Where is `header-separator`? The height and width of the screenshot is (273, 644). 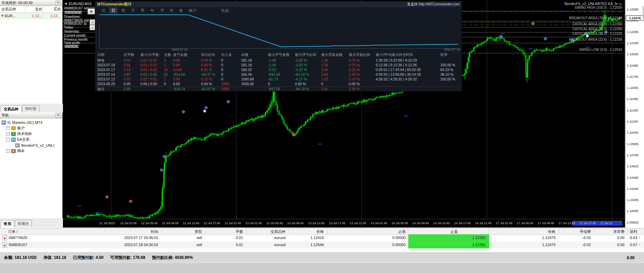 header-separator is located at coordinates (628, 232).